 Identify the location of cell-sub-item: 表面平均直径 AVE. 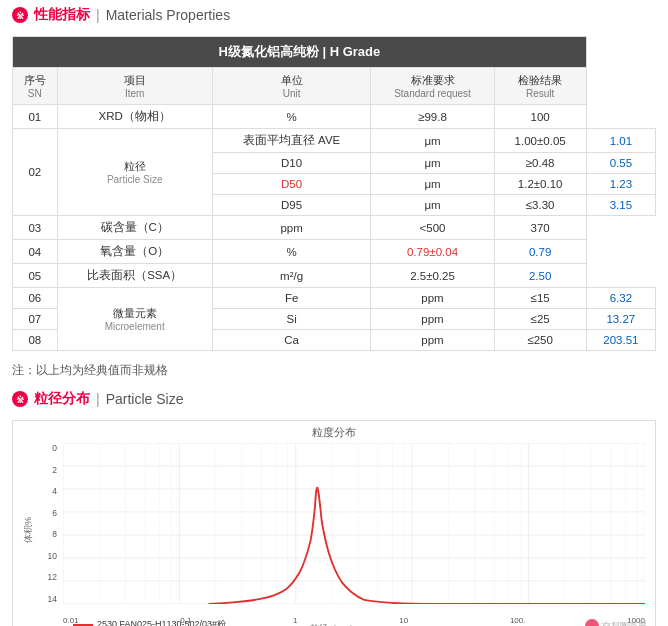
(292, 141).